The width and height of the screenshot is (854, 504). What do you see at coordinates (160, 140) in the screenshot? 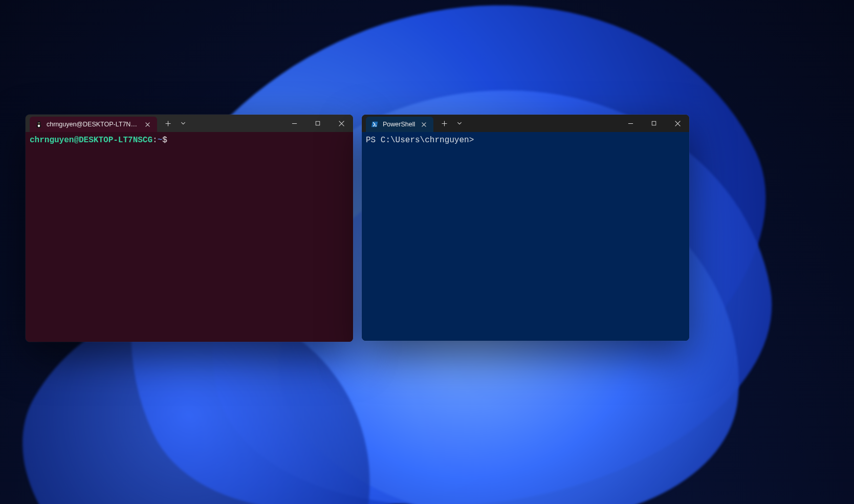
I see `prompt-path: ~` at bounding box center [160, 140].